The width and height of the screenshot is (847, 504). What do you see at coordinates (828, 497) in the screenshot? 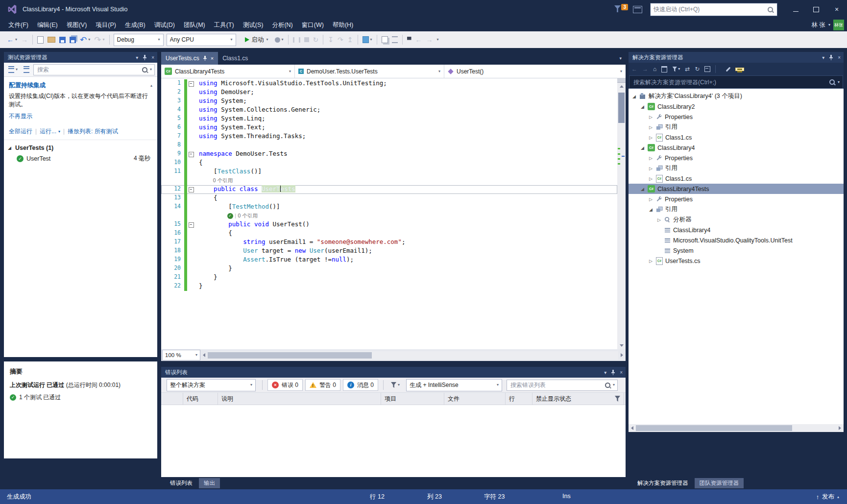
I see `publish-button: ↑ 发布 ▴` at bounding box center [828, 497].